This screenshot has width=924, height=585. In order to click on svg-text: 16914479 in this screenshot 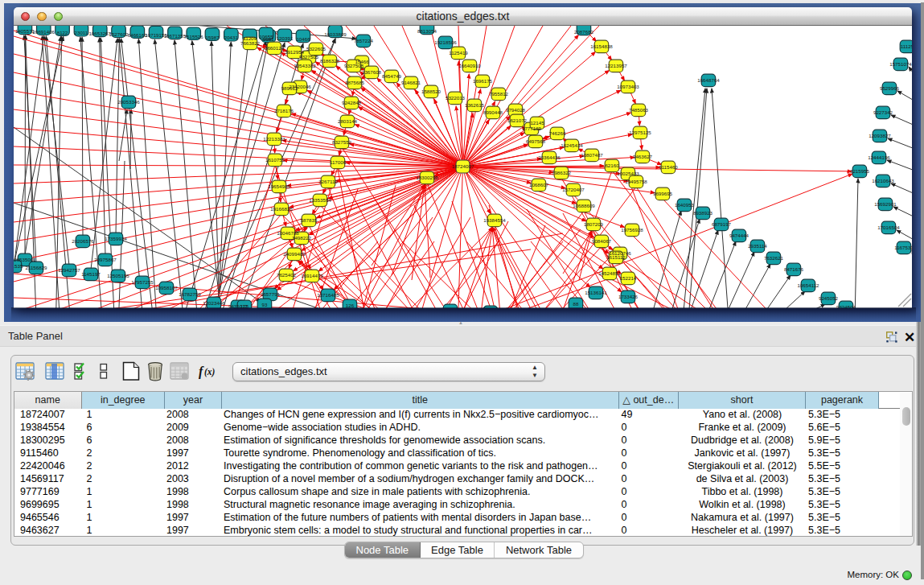, I will do `click(312, 275)`.